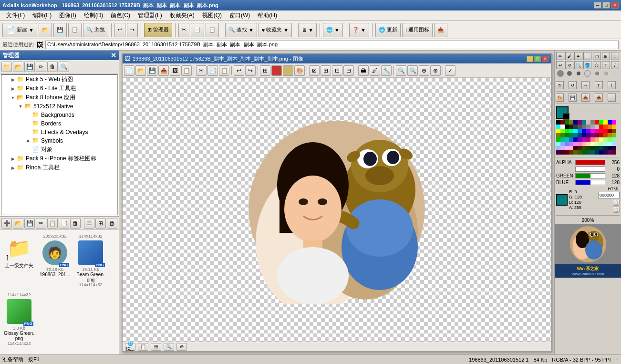 This screenshot has height=364, width=621. Describe the element at coordinates (530, 59) in the screenshot. I see `image-minimize-button: ─` at that location.